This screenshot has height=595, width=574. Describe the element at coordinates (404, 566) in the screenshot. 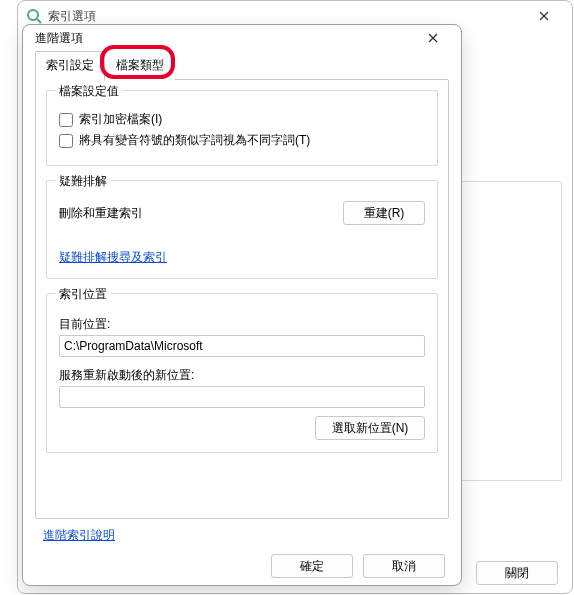

I see `cancel-button: 取消` at that location.